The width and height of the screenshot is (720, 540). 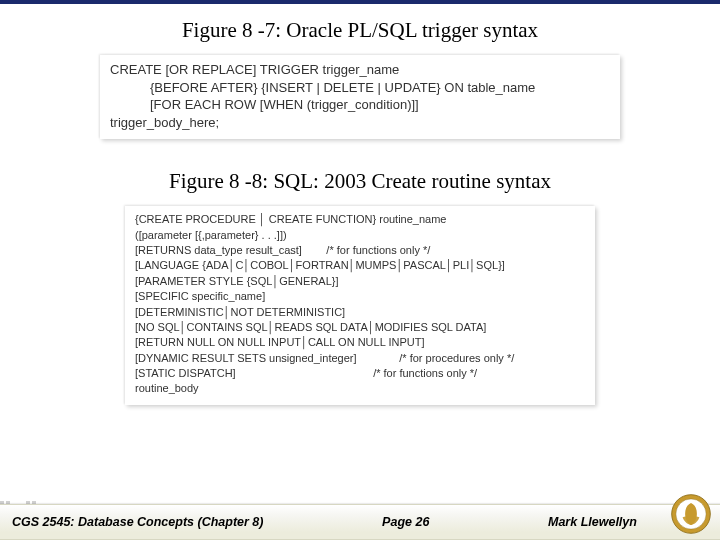 I want to click on footer-bar: CGS 2545: Database Concepts (Chapter 8) …, so click(x=360, y=522).